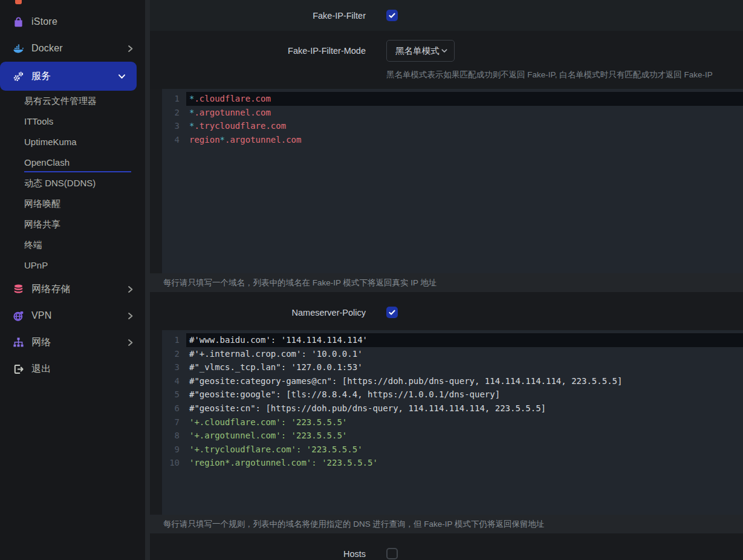 This screenshot has width=743, height=560. Describe the element at coordinates (464, 463) in the screenshot. I see `line-content: 'region*.argotunnel.com': '223.5.5.5'` at that location.